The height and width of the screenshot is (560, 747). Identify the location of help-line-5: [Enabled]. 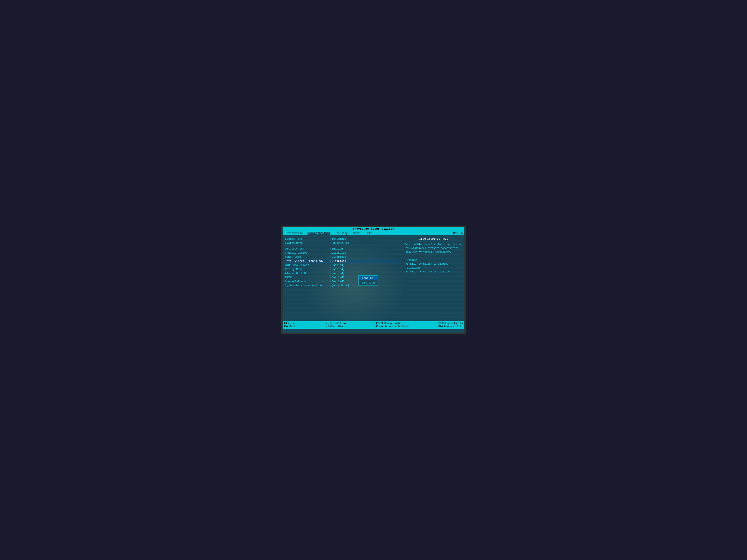
(434, 260).